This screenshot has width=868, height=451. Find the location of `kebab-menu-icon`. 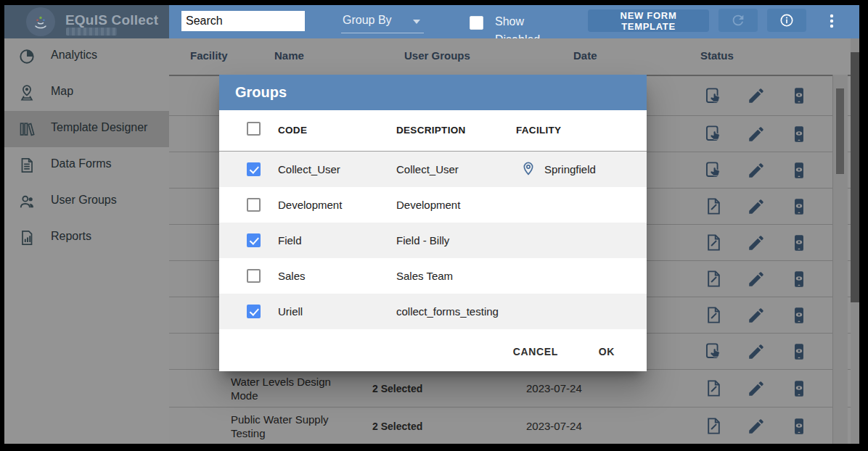

kebab-menu-icon is located at coordinates (832, 21).